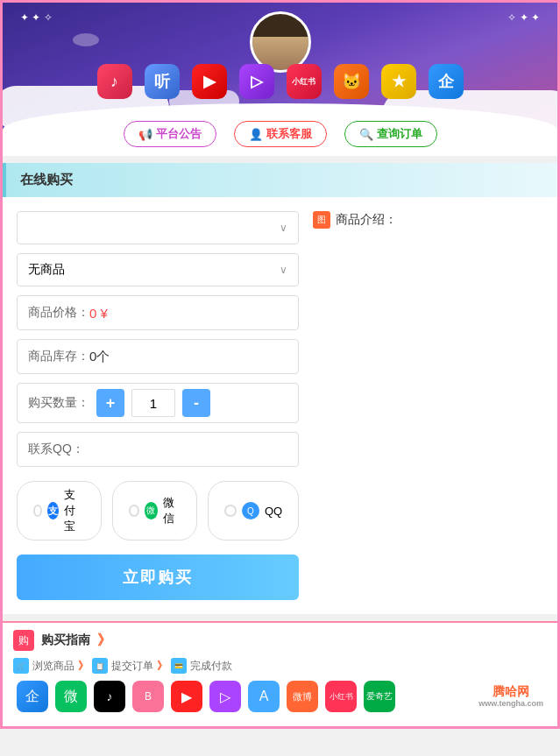 This screenshot has height=756, width=560. I want to click on radio-qq, so click(230, 511).